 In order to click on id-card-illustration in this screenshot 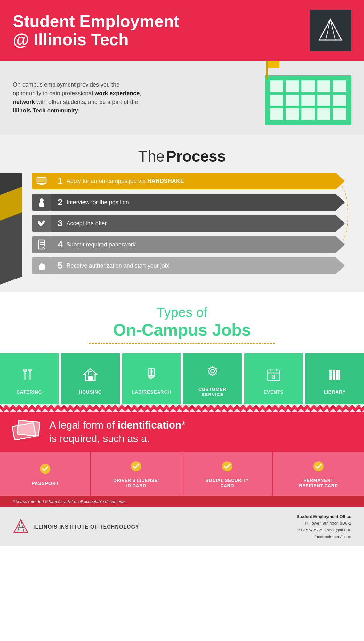, I will do `click(27, 432)`.